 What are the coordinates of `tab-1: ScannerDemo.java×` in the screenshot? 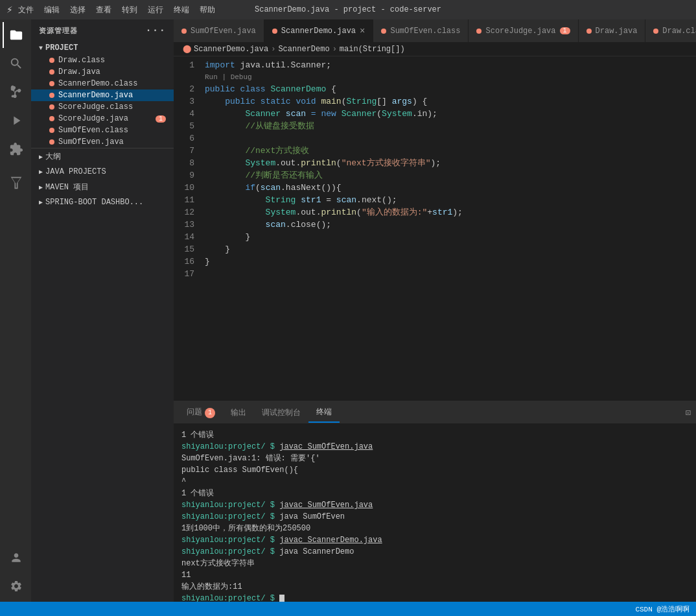 It's located at (319, 31).